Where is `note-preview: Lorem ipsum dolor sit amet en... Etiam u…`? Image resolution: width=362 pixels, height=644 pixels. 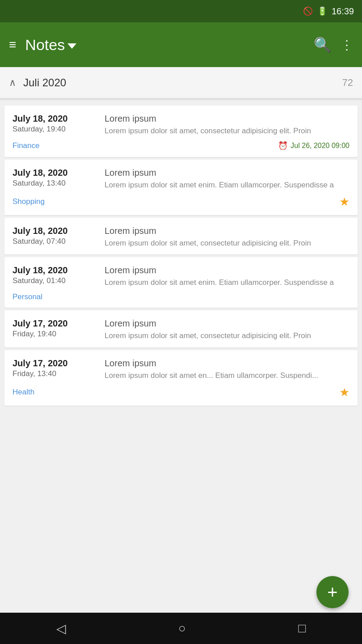
note-preview: Lorem ipsum dolor sit amet en... Etiam u… is located at coordinates (227, 376).